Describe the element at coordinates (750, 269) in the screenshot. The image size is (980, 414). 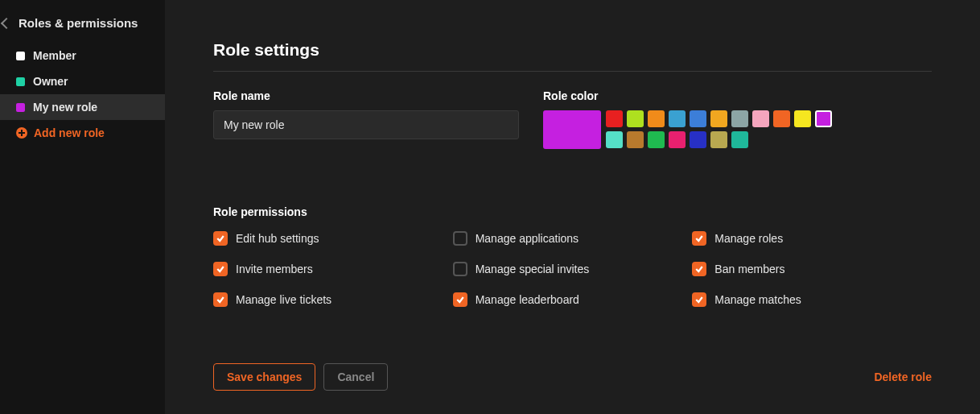
I see `permission-label: Ban members` at that location.